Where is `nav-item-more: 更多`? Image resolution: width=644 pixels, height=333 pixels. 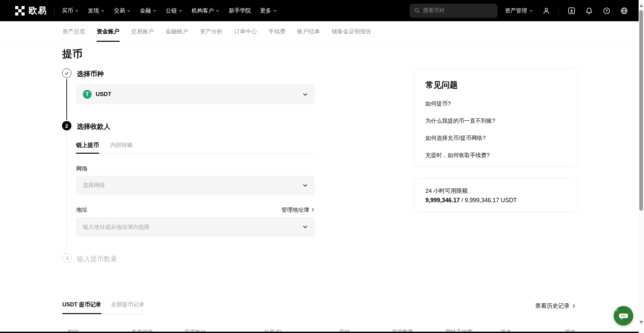
nav-item-more: 更多 is located at coordinates (268, 11).